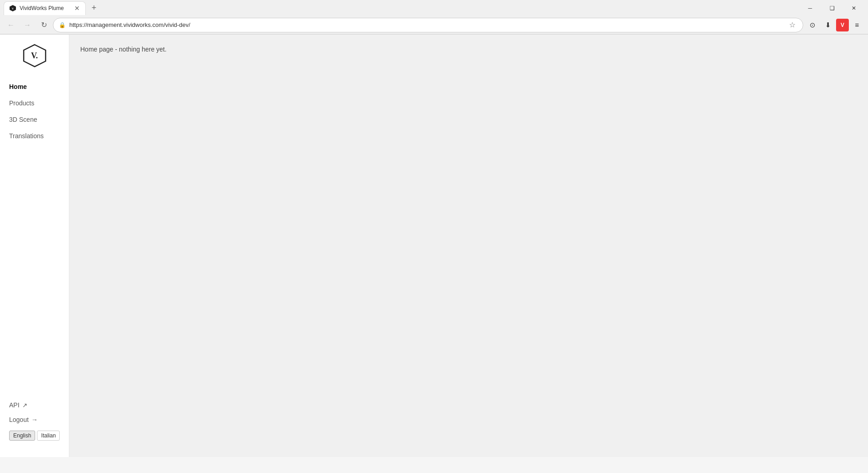  What do you see at coordinates (434, 25) in the screenshot?
I see `toolbar-bar: ← → ↻ 🔒 ☆ ⊙ ⬇ V ≡` at bounding box center [434, 25].